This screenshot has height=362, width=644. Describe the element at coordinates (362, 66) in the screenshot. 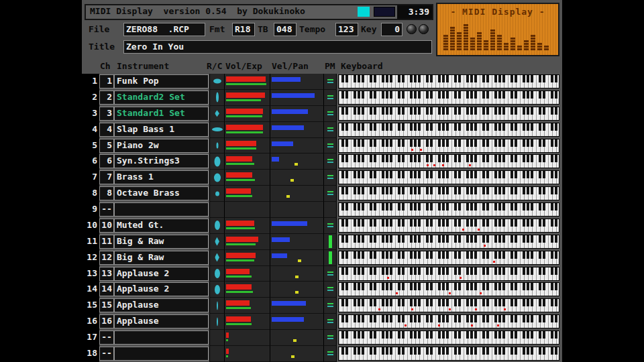

I see `col-header-keyboard: Keyboard` at that location.